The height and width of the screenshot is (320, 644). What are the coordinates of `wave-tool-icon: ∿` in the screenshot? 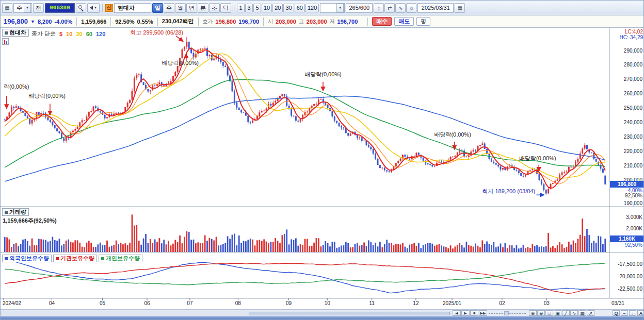 It's located at (400, 8).